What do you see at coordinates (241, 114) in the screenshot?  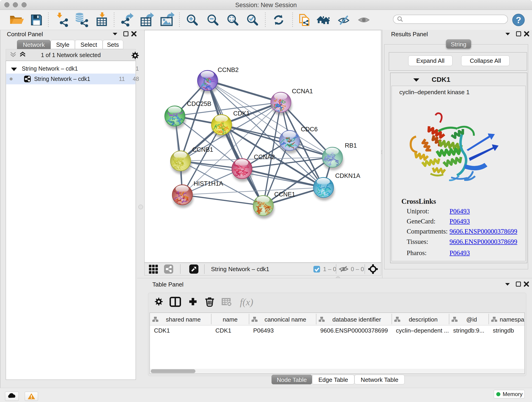 I see `svg-text: CDK1` at bounding box center [241, 114].